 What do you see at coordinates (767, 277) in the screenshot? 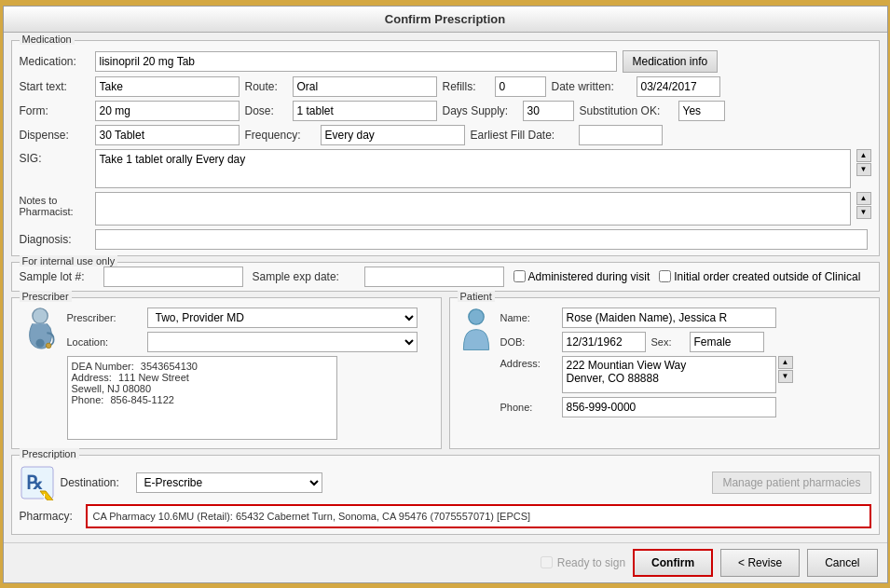
I see `initial-order-label: Initial order created outside of Clinica…` at bounding box center [767, 277].